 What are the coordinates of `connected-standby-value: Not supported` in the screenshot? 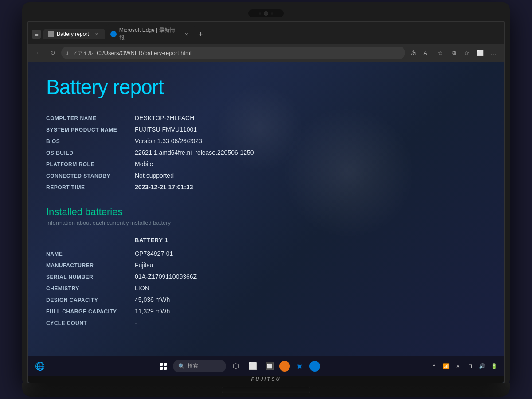 It's located at (154, 176).